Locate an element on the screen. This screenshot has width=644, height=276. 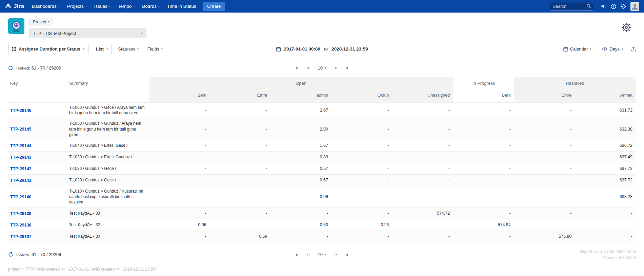
issue-key-link: TTP-29141 is located at coordinates (21, 180).